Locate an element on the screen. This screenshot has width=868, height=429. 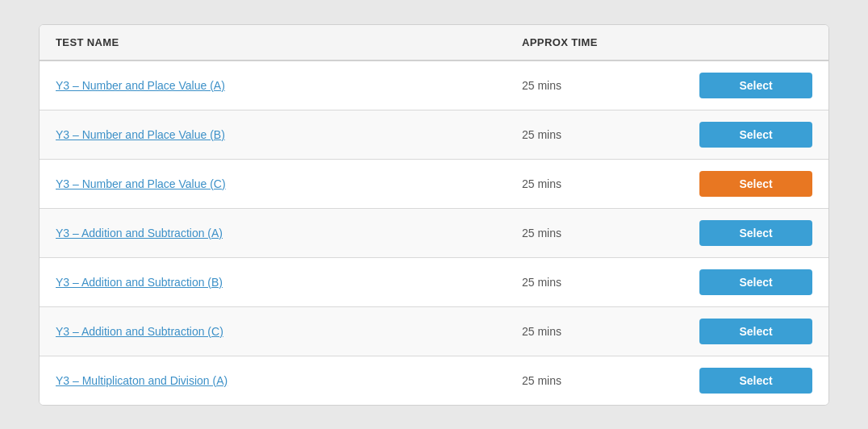
test-name-link: Y3 – Addition and Subtraction (B) is located at coordinates (289, 282).